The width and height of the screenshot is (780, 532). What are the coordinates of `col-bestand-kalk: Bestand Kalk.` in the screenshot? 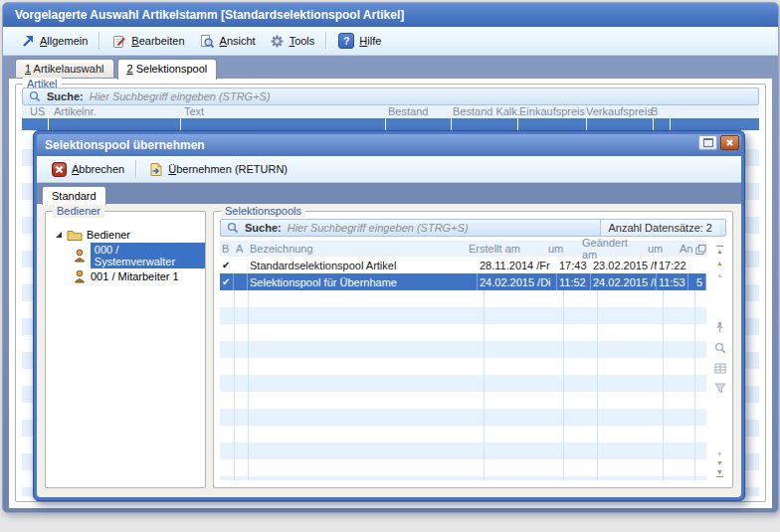 It's located at (487, 111).